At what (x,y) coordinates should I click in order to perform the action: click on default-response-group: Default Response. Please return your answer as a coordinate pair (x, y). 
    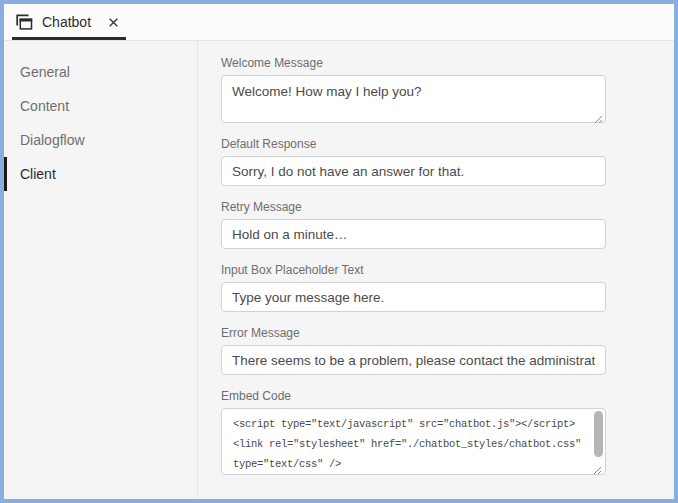
    Looking at the image, I should click on (414, 162).